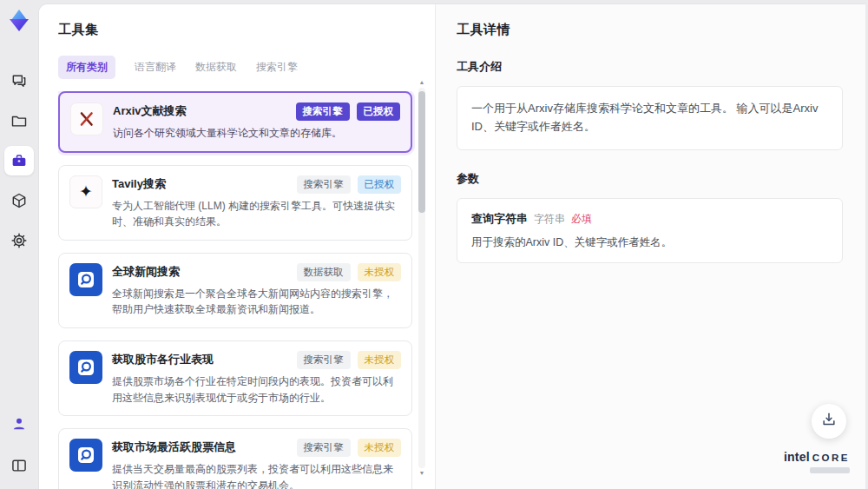 The height and width of the screenshot is (489, 868). I want to click on layout-panel-icon, so click(19, 466).